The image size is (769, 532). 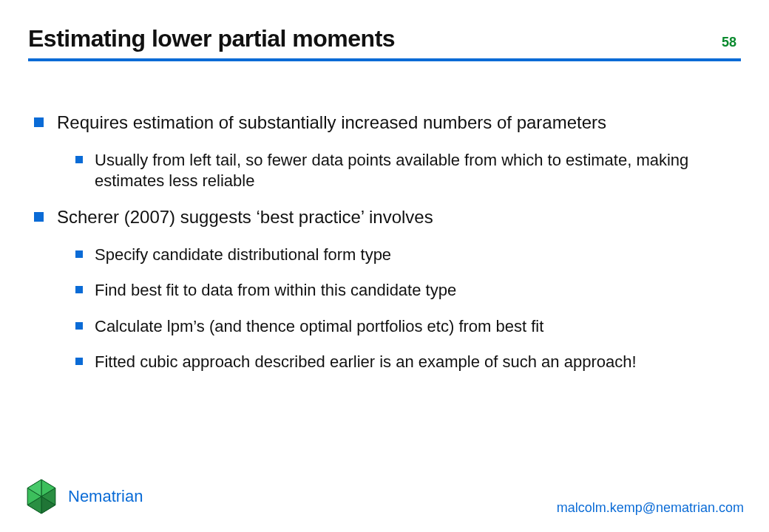 What do you see at coordinates (414, 171) in the screenshot?
I see `bullet-text: Usually from left tail, so fewer data po…` at bounding box center [414, 171].